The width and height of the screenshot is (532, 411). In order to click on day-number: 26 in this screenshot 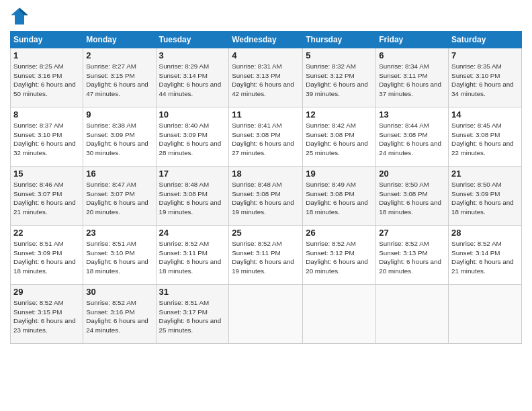, I will do `click(339, 232)`.